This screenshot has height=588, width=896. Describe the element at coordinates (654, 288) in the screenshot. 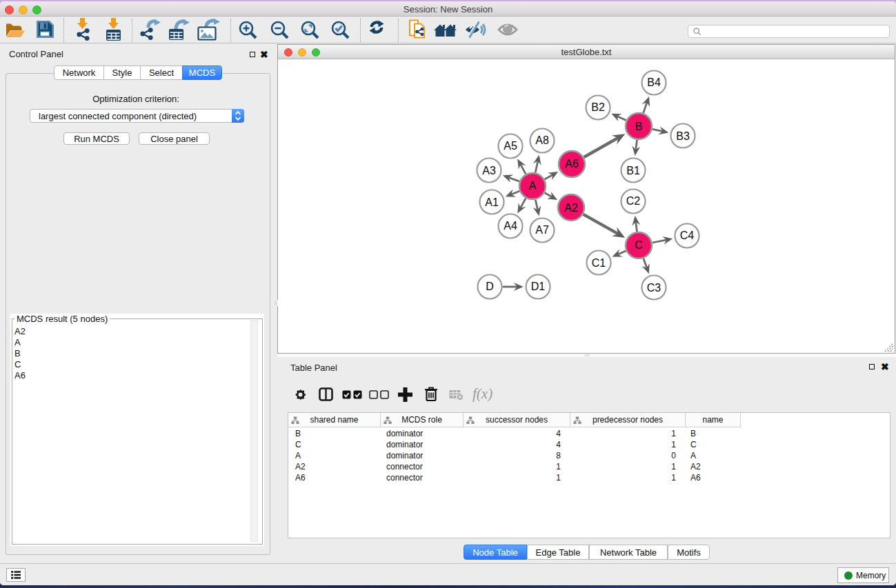

I see `svg-text: C3` at that location.